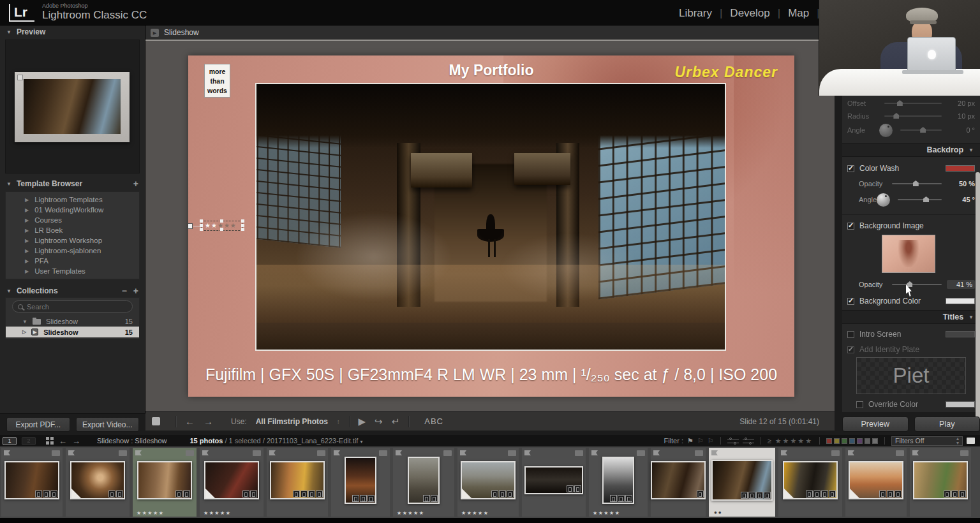 The height and width of the screenshot is (523, 980). Describe the element at coordinates (379, 422) in the screenshot. I see `rotate-left-icon: ↪` at that location.